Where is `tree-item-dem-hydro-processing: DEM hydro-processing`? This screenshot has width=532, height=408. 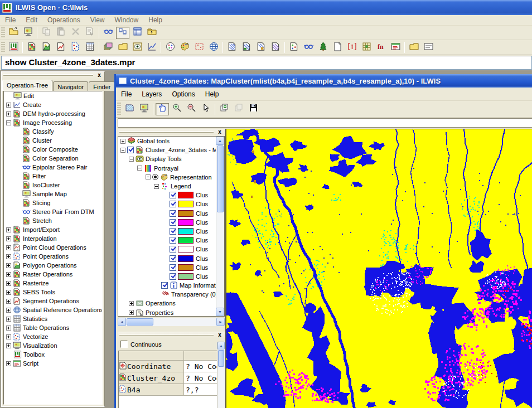
tree-item-dem-hydro-processing: DEM hydro-processing is located at coordinates (53, 114).